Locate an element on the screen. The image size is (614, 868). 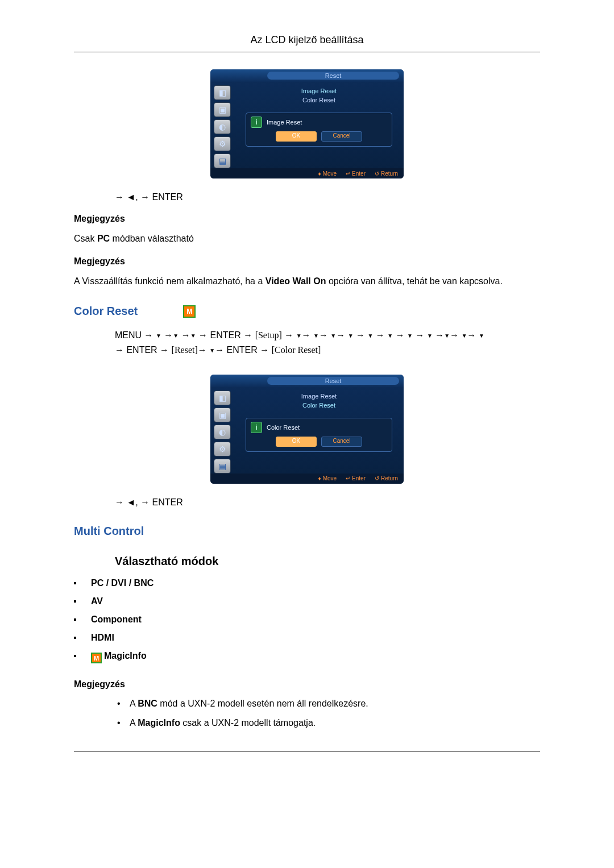
osd1-footer-move: ♦ Move is located at coordinates (327, 174).